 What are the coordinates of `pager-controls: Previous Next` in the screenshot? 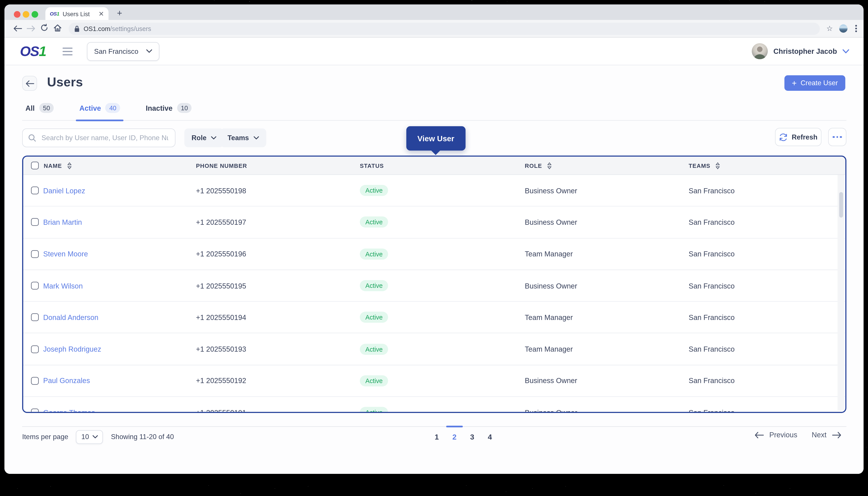 It's located at (798, 435).